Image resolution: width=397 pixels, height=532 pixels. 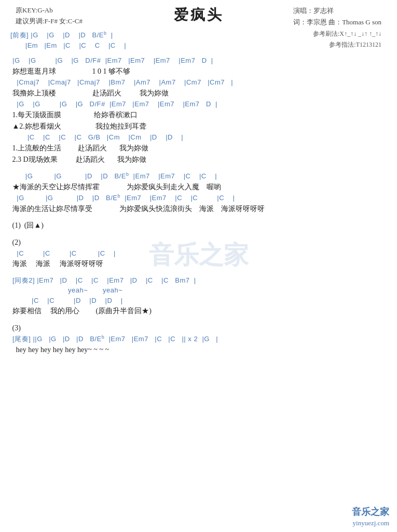 What do you see at coordinates (198, 187) in the screenshot?
I see `lyric-line: ★海派的天空让妳尽情挥霍 为妳爱疯头到走火入魔 喔喲` at bounding box center [198, 187].